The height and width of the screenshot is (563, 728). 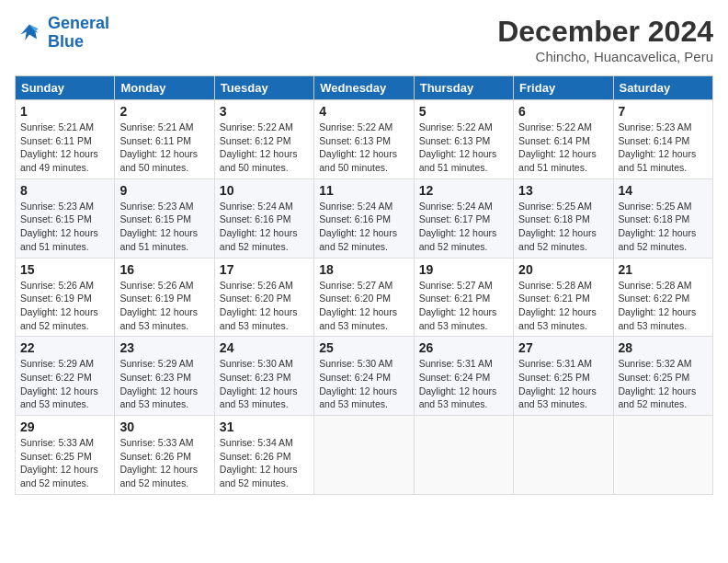 I want to click on calendar-week-row: 1Sunrise: 5:21 AM Sunset: 6:11 PM Daylig…, so click(x=364, y=140).